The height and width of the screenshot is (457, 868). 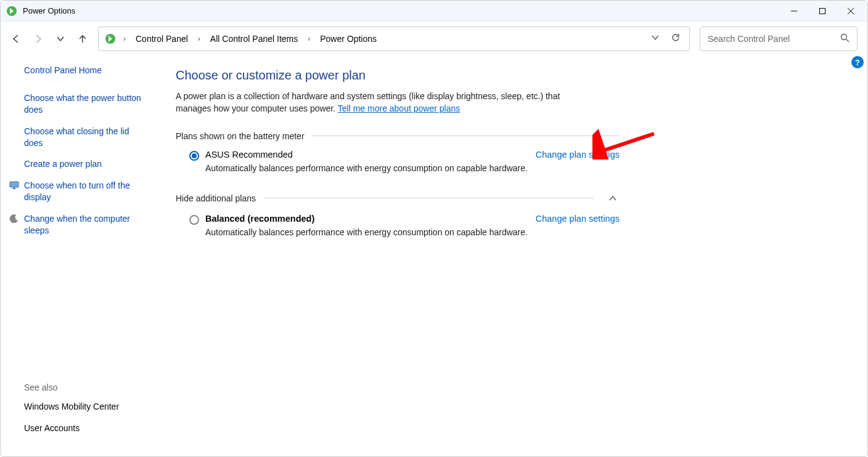 I want to click on close-button, so click(x=851, y=11).